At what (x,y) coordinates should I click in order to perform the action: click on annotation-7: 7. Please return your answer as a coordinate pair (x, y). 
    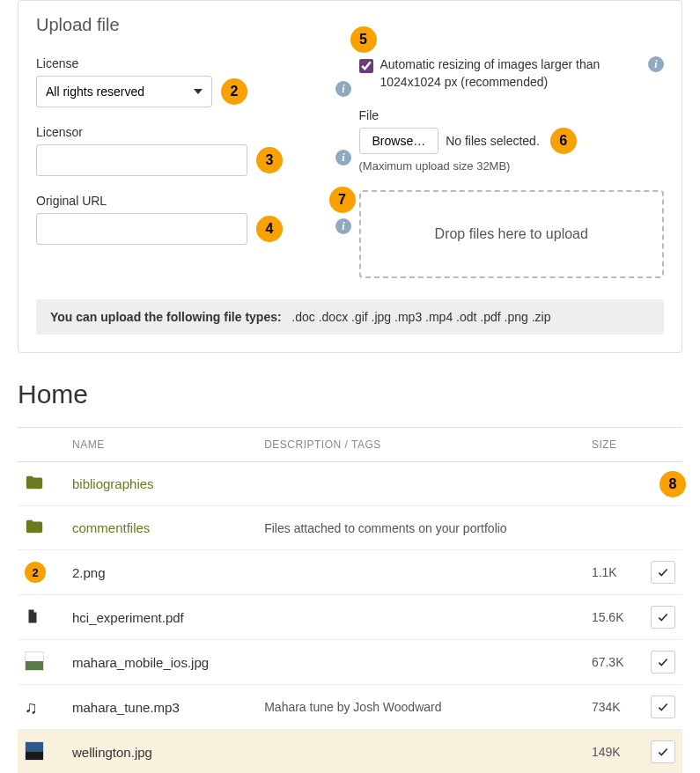
    Looking at the image, I should click on (343, 200).